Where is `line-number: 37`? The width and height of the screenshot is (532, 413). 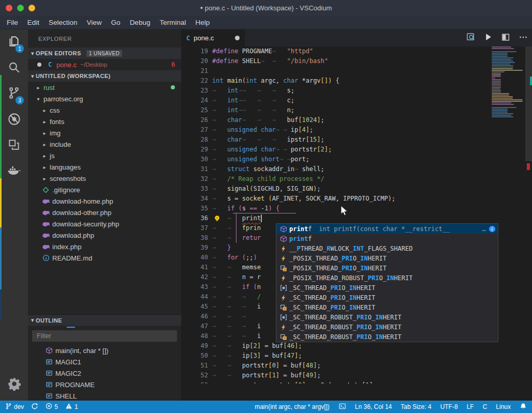
line-number: 37 is located at coordinates (195, 228).